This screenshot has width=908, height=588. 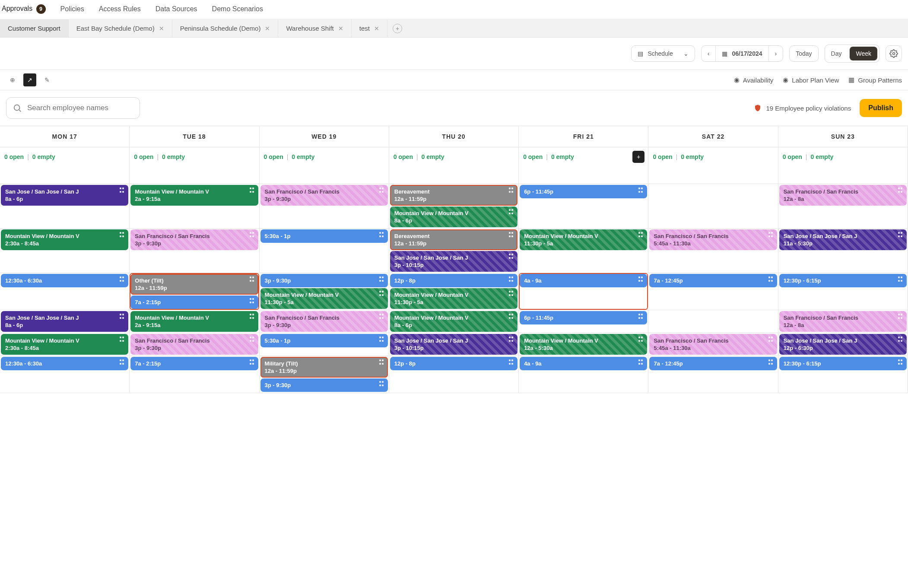 What do you see at coordinates (65, 240) in the screenshot?
I see `shift-block: Mountain View / Mountain V2:30a - 8:45a` at bounding box center [65, 240].